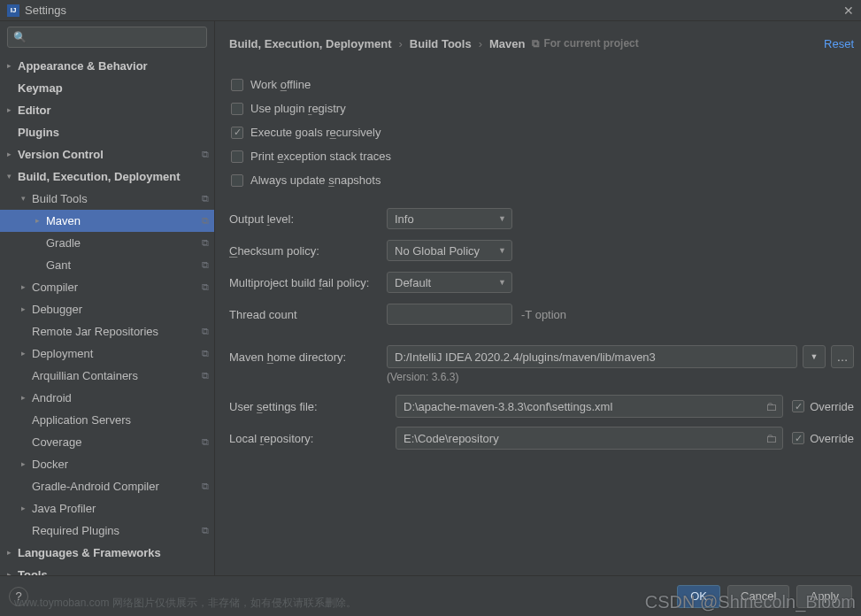 The image size is (861, 616). What do you see at coordinates (450, 282) in the screenshot?
I see `multi-fail-select: Default ▼` at bounding box center [450, 282].